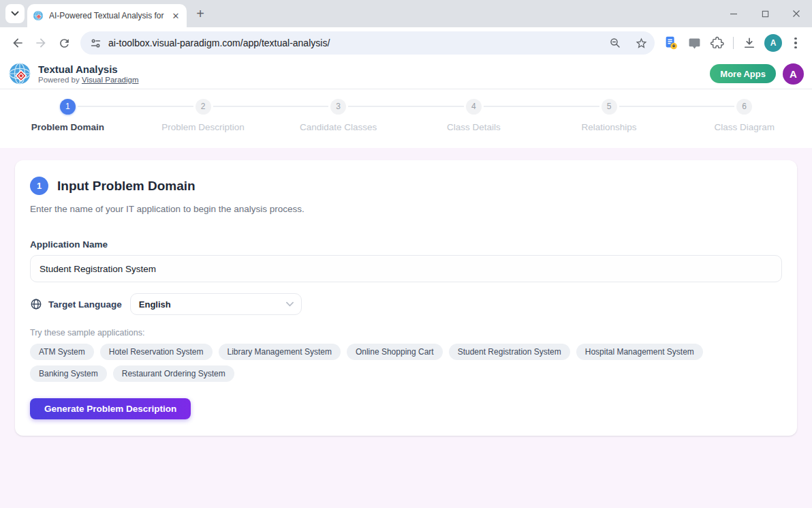 Image resolution: width=812 pixels, height=508 pixels. I want to click on sample-chip-hospital-management-system: Hospital Management System, so click(640, 352).